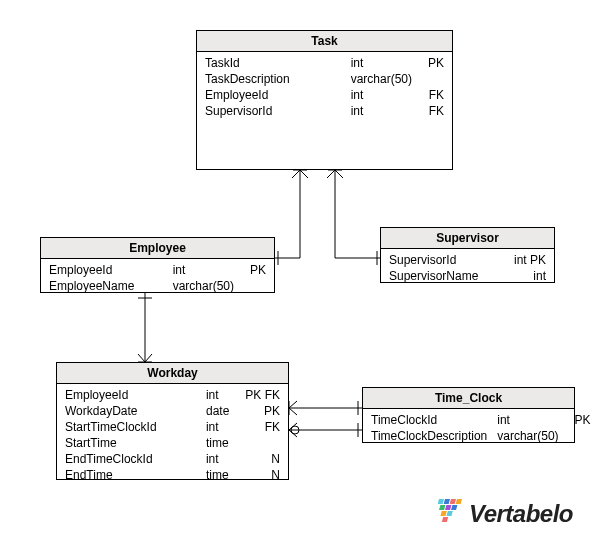  I want to click on col-name: SupervisorName, so click(438, 276).